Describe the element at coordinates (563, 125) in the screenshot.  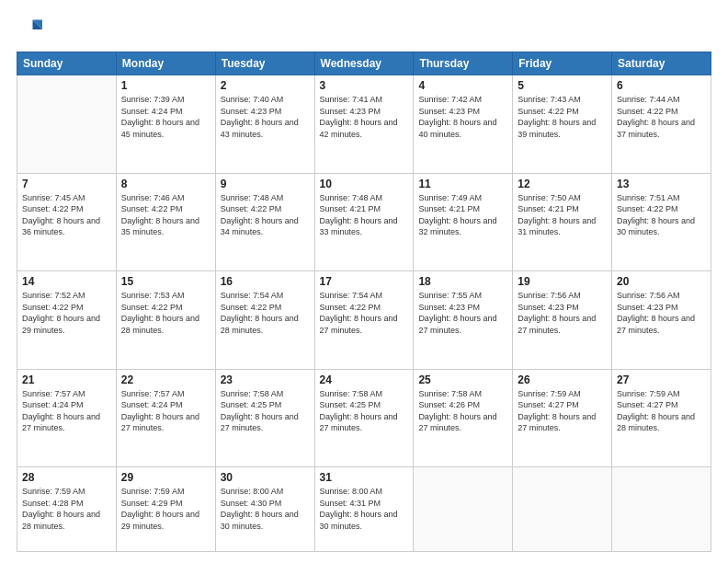
I see `calendar-cell: 5Sunrise: 7:43 AMSunset: 4:22 PMDaylight…` at that location.